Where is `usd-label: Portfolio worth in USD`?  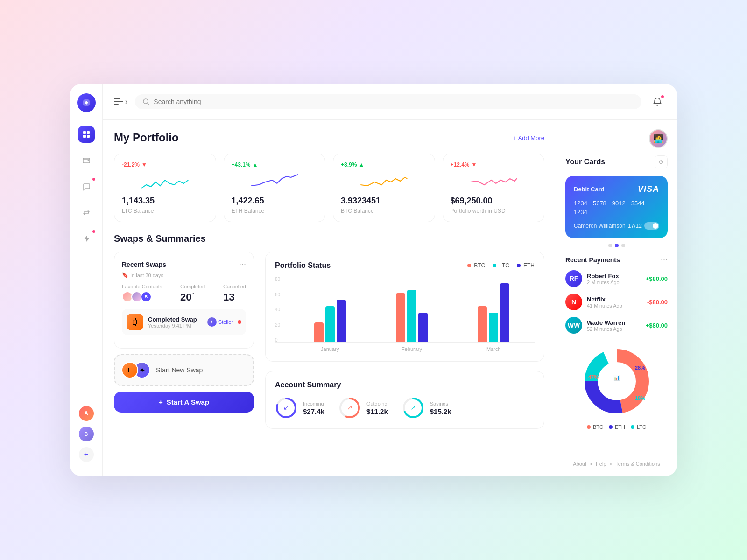 usd-label: Portfolio worth in USD is located at coordinates (494, 211).